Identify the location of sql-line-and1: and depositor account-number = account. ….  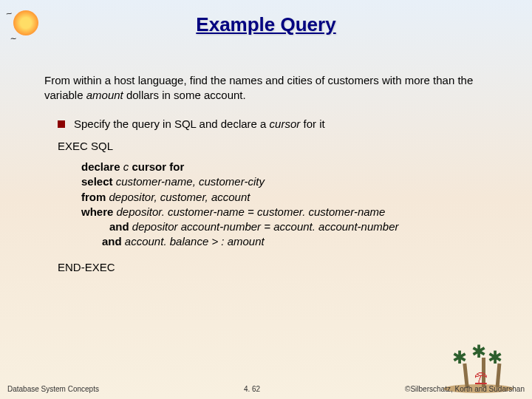
(284, 227).